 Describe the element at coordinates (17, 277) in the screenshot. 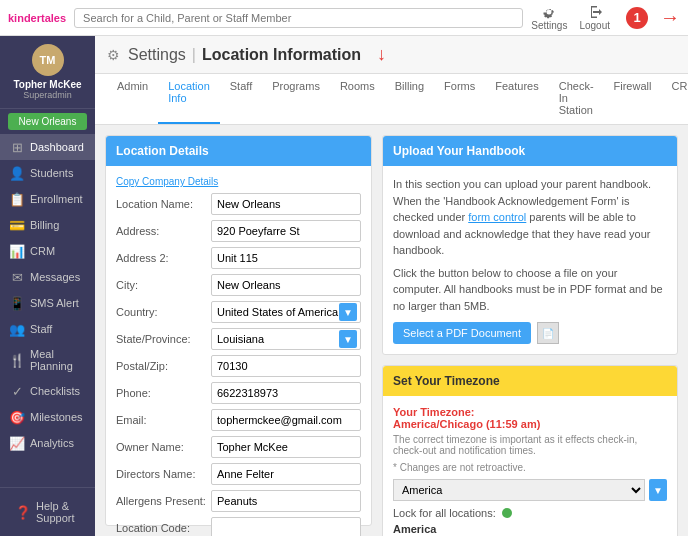

I see `messages-icon: ✉` at that location.